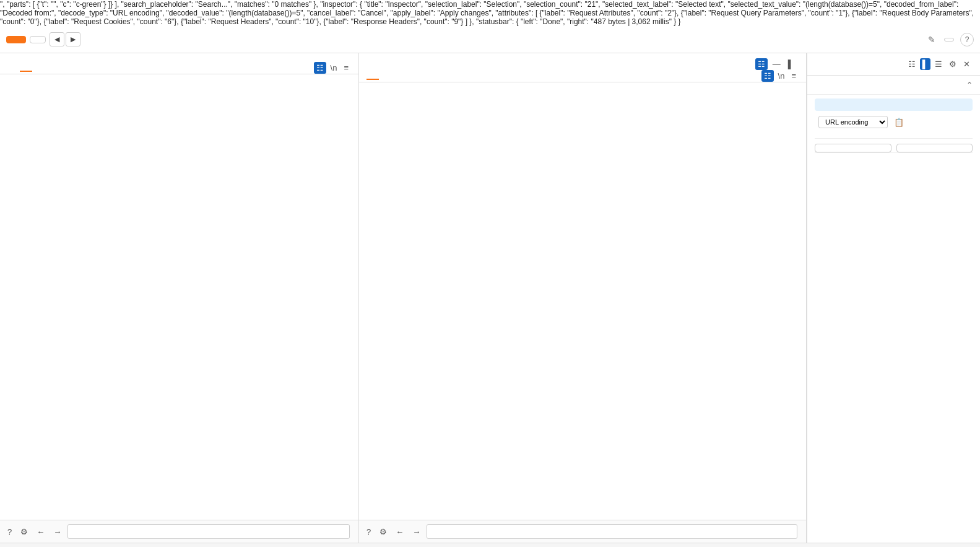 The image size is (980, 547). What do you see at coordinates (612, 532) in the screenshot?
I see `response-search-input` at bounding box center [612, 532].